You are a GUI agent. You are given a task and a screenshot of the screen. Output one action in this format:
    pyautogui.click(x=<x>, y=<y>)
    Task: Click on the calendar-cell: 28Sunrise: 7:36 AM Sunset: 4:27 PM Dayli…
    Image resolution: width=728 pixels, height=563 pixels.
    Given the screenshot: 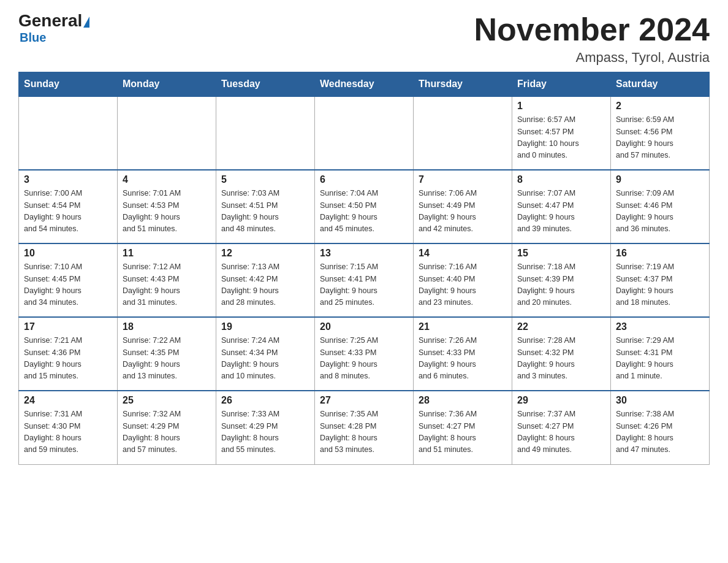 What is the action you would take?
    pyautogui.click(x=463, y=427)
    